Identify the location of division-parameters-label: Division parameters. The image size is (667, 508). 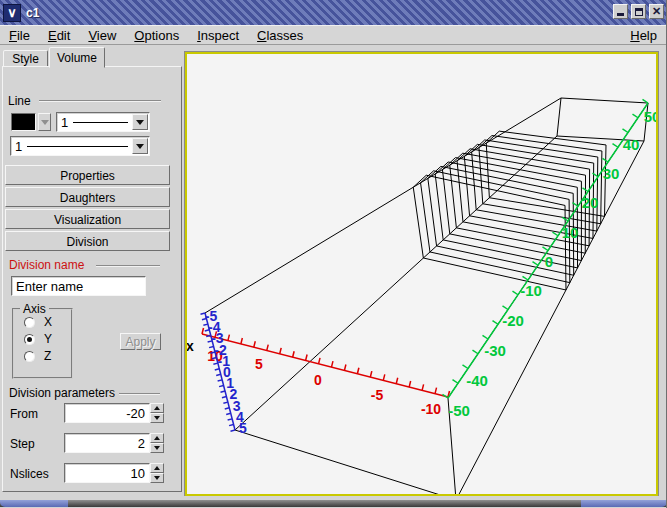
(62, 393).